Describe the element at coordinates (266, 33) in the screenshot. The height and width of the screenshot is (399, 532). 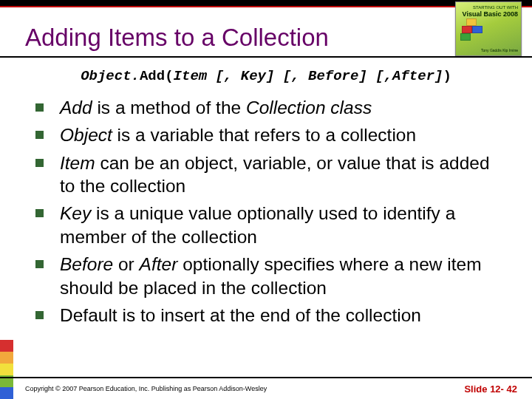
I see `slide-header: Adding Items to a Collection STARTING OU…` at that location.